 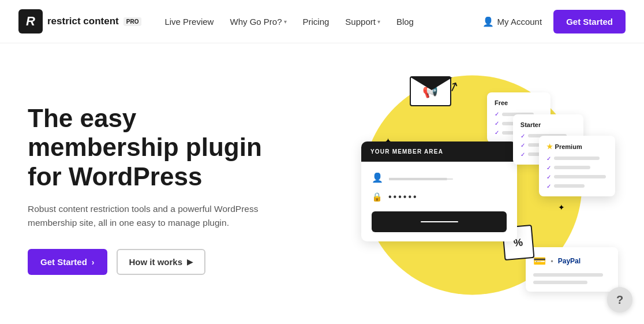 What do you see at coordinates (160, 148) in the screenshot?
I see `hero-title: The easy membership plugin for WordPress` at bounding box center [160, 148].